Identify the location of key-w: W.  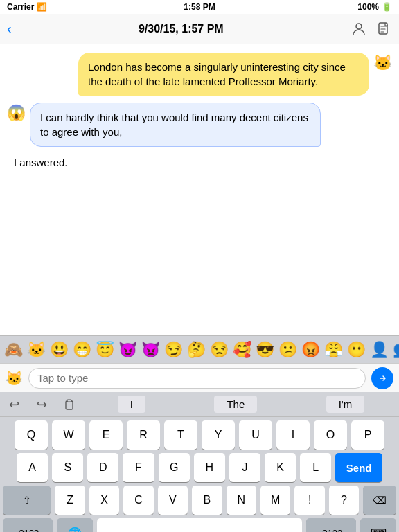
(69, 435).